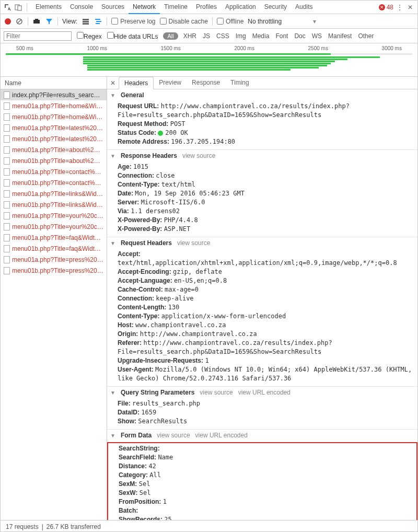 Image resolution: width=418 pixels, height=532 pixels. What do you see at coordinates (241, 36) in the screenshot?
I see `filter-type-img: Img` at bounding box center [241, 36].